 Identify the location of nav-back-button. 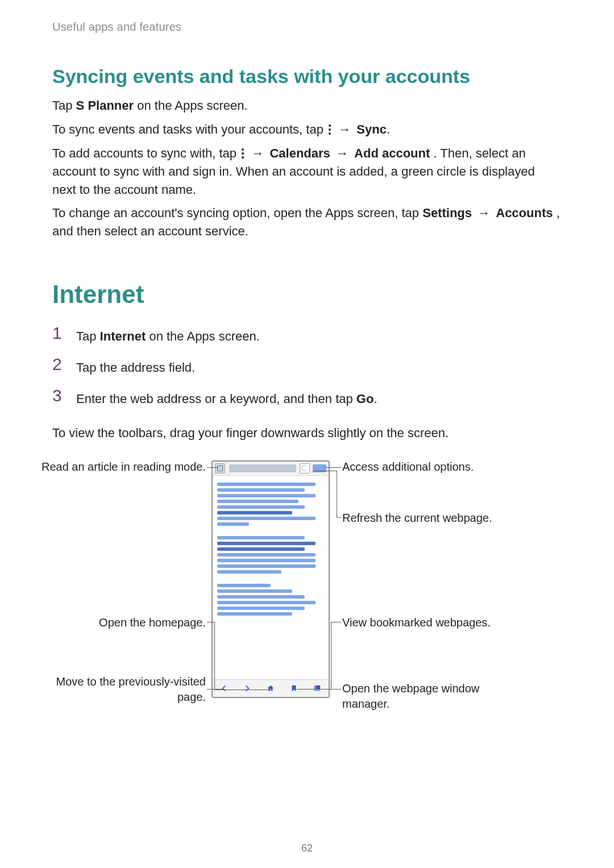
(224, 688).